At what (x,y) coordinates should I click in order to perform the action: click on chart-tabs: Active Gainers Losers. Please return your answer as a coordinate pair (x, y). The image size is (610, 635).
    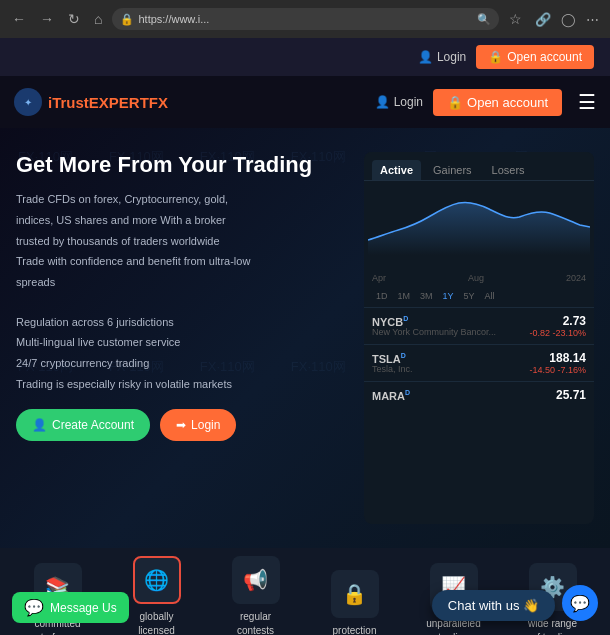
    Looking at the image, I should click on (479, 166).